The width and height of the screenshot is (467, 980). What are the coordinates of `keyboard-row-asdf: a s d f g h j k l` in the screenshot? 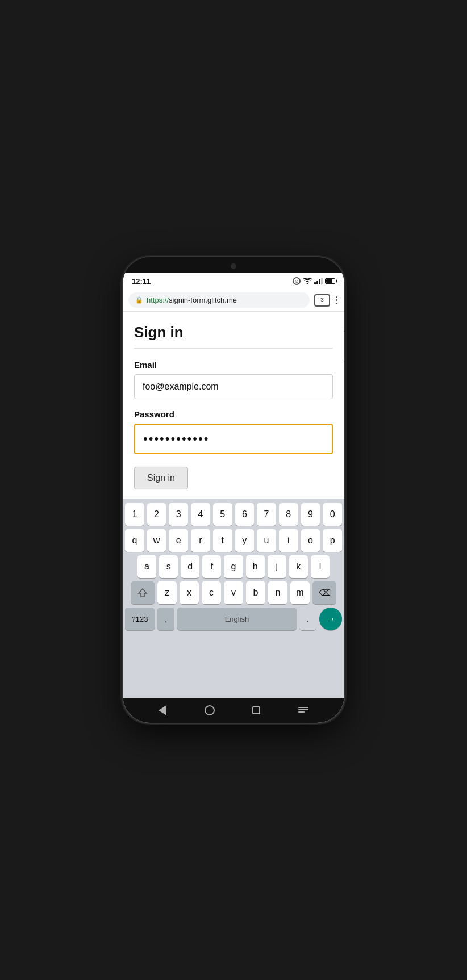 It's located at (234, 567).